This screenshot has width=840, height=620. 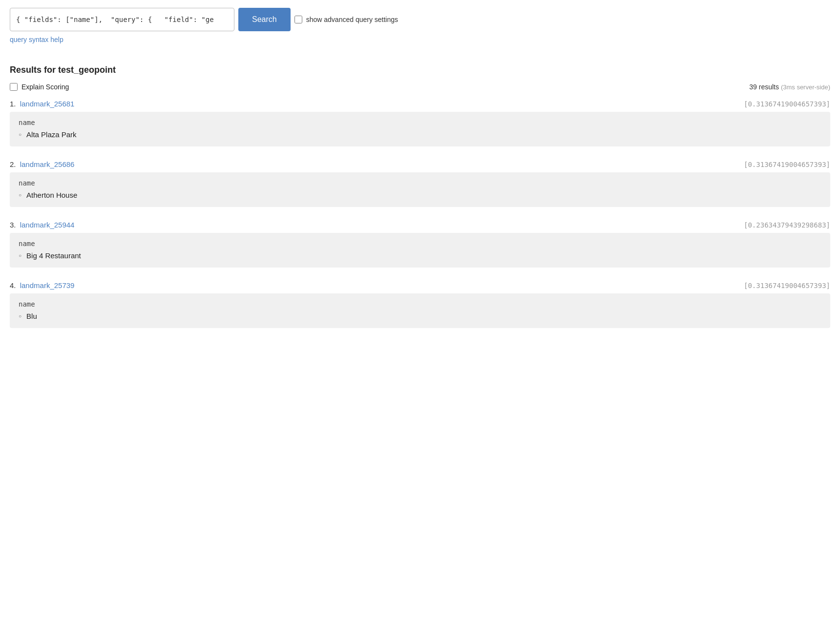 I want to click on result-link: landmark_25944, so click(x=47, y=225).